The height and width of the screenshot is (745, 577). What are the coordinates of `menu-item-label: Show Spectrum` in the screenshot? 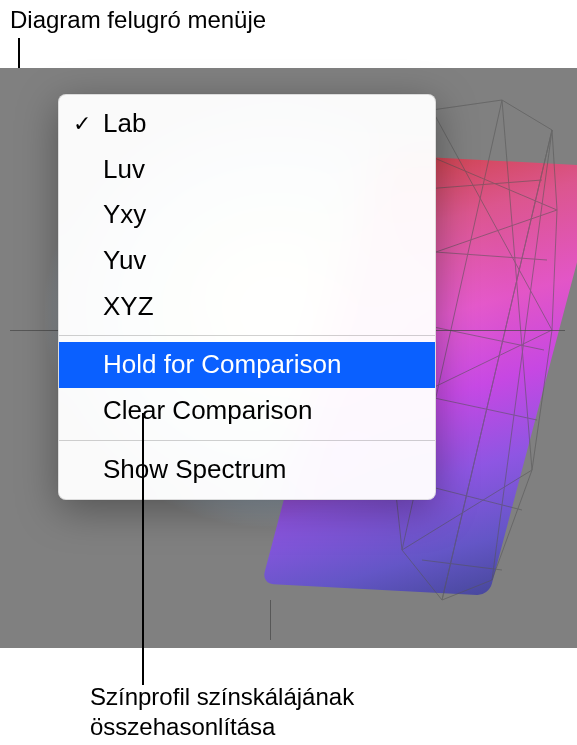 It's located at (195, 470).